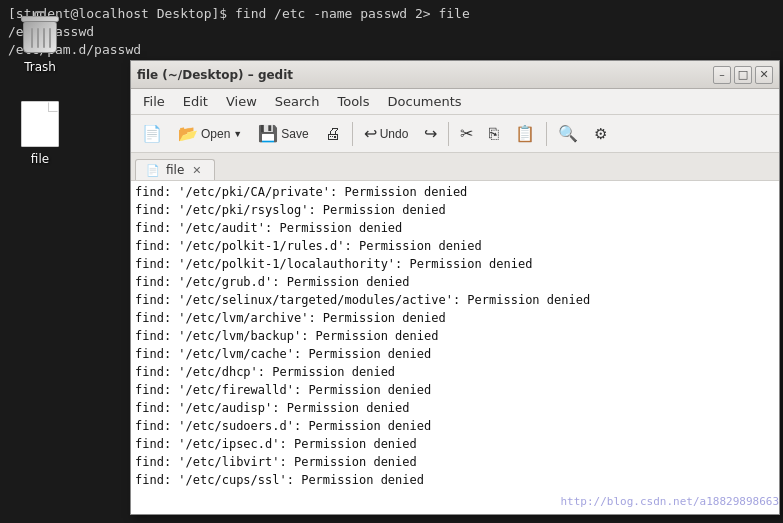 The image size is (783, 523). What do you see at coordinates (386, 134) in the screenshot?
I see `undo-button: ↩ Undo` at bounding box center [386, 134].